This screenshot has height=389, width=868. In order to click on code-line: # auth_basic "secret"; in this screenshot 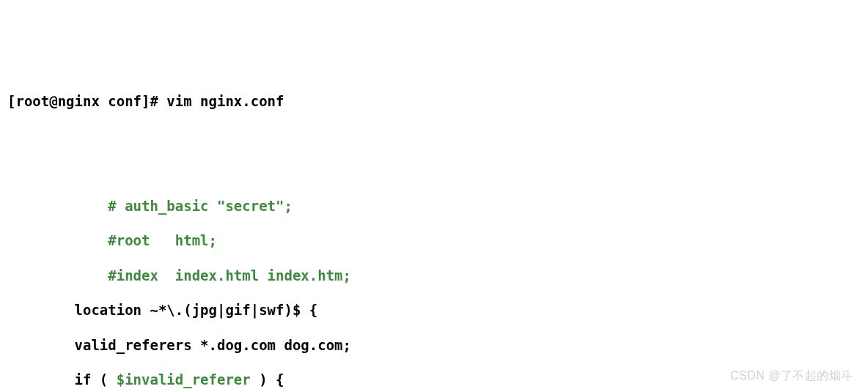, I will do `click(434, 207)`.